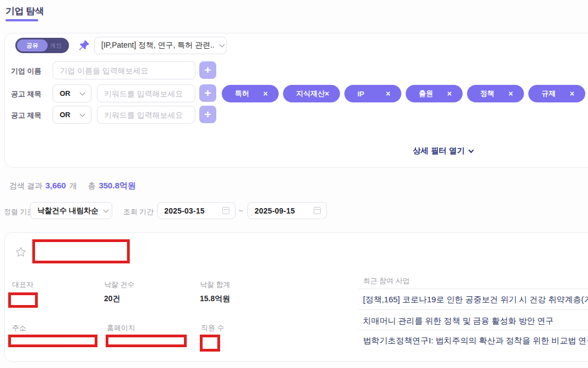 The image size is (588, 368). Describe the element at coordinates (19, 328) in the screenshot. I see `address-label: 주소` at that location.